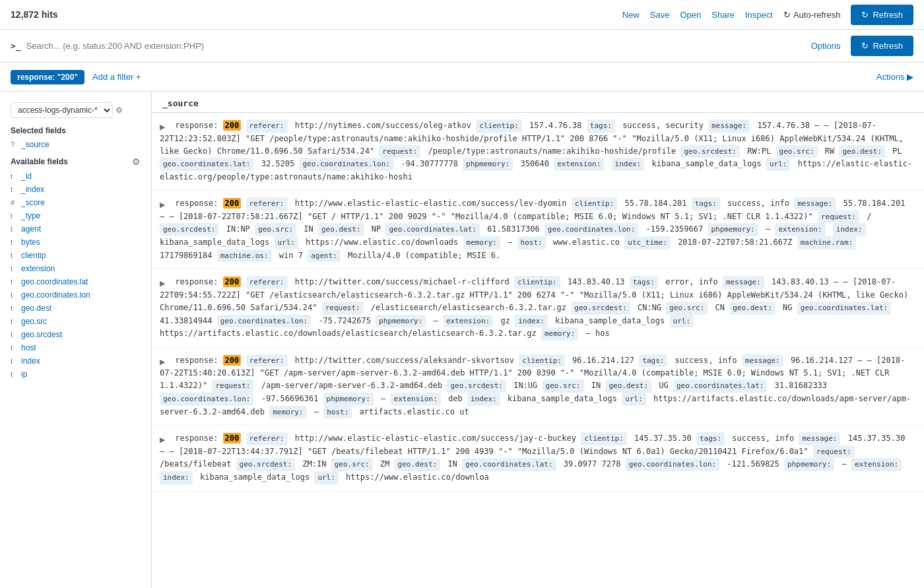 This screenshot has width=924, height=588. I want to click on available-field-item: textension, so click(75, 269).